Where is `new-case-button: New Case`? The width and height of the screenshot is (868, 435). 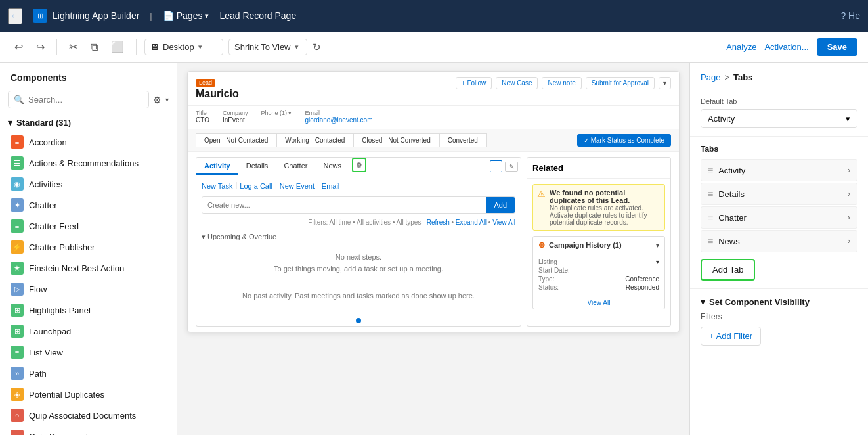
new-case-button: New Case is located at coordinates (517, 83).